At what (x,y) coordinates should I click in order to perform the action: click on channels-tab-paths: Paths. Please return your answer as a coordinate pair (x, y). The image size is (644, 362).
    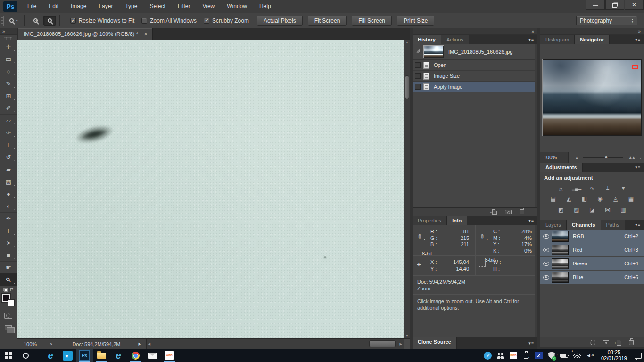
    Looking at the image, I should click on (613, 225).